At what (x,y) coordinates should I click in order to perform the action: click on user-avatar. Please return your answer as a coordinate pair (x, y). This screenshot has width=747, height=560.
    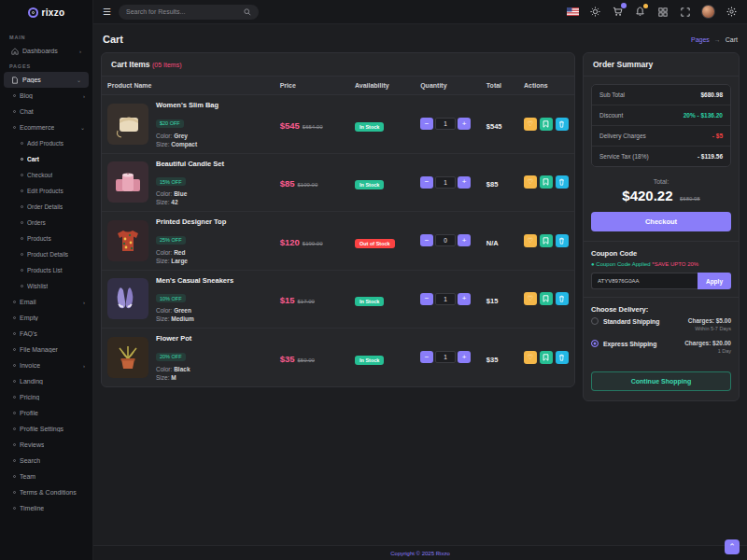
    Looking at the image, I should click on (708, 11).